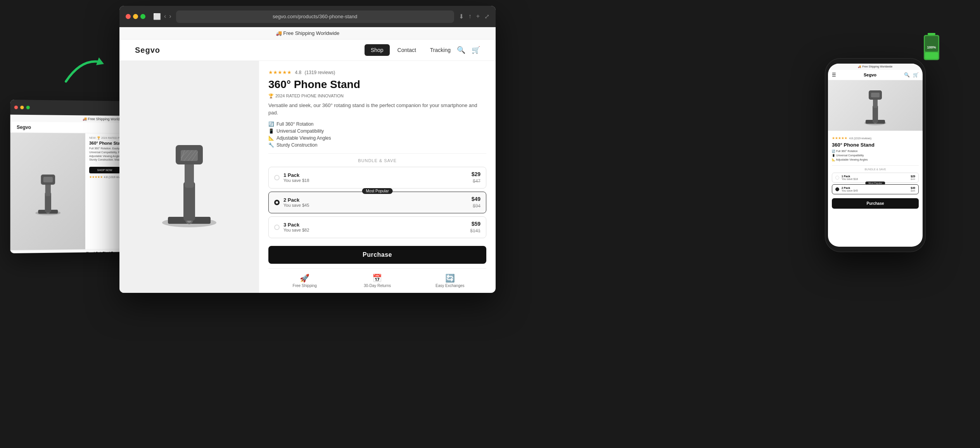 This screenshot has width=980, height=448. I want to click on phone-radio-2pack, so click(837, 189).